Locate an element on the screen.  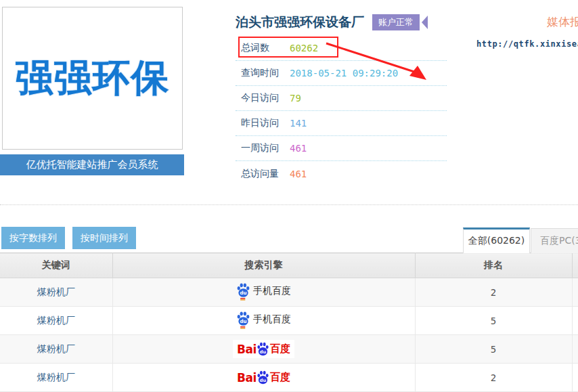
table-row: 煤粉机厂 Bai du 百度 5 is located at coordinates (289, 349).